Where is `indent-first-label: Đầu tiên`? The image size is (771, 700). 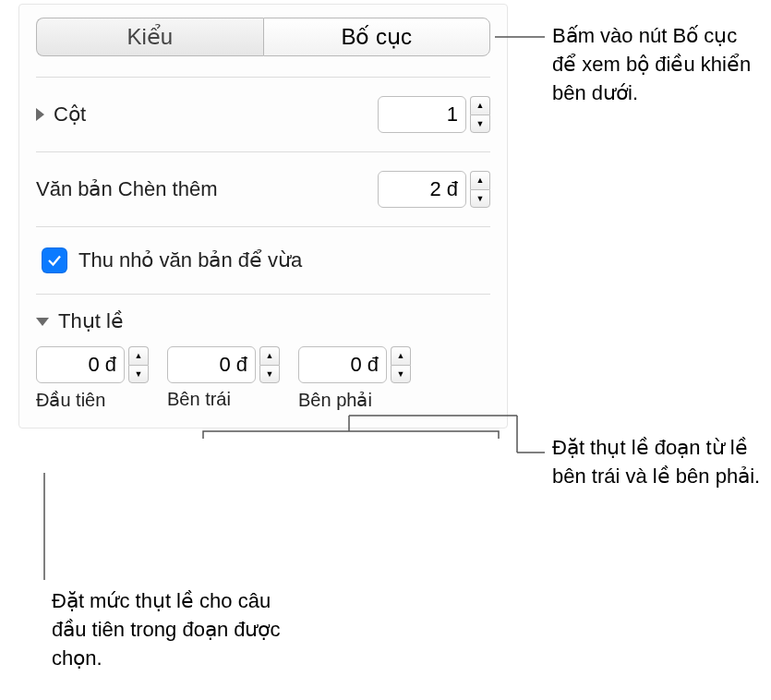
indent-first-label: Đầu tiên is located at coordinates (92, 400).